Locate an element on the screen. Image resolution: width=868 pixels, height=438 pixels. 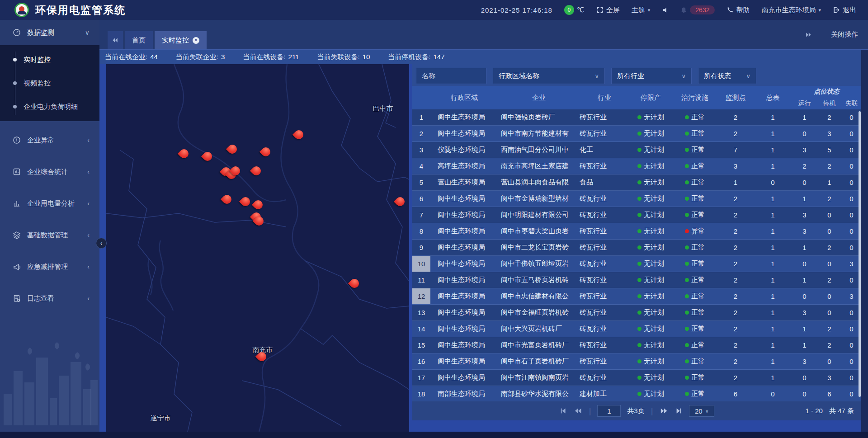
table-row: 6阆中生态环境局阆中市金博瑞新型墙材砖瓦行业无计划正常21120 is located at coordinates (637, 199).